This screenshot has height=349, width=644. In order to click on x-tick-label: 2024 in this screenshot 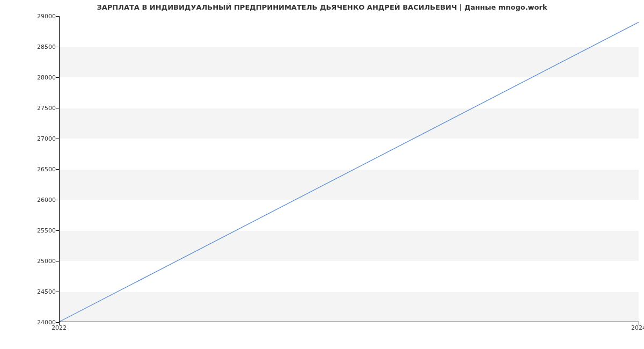, I will do `click(638, 328)`.